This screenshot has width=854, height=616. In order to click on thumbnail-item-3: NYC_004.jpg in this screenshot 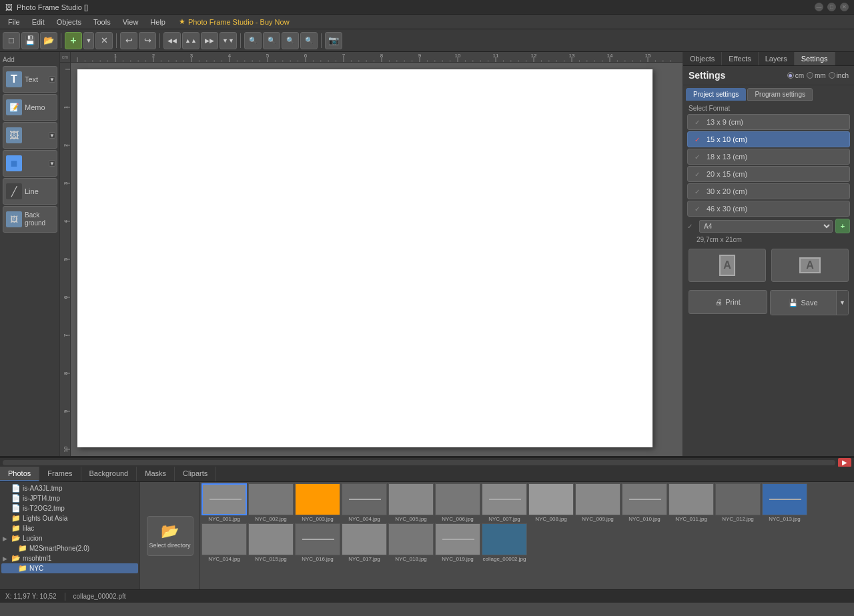, I will do `click(364, 503)`.